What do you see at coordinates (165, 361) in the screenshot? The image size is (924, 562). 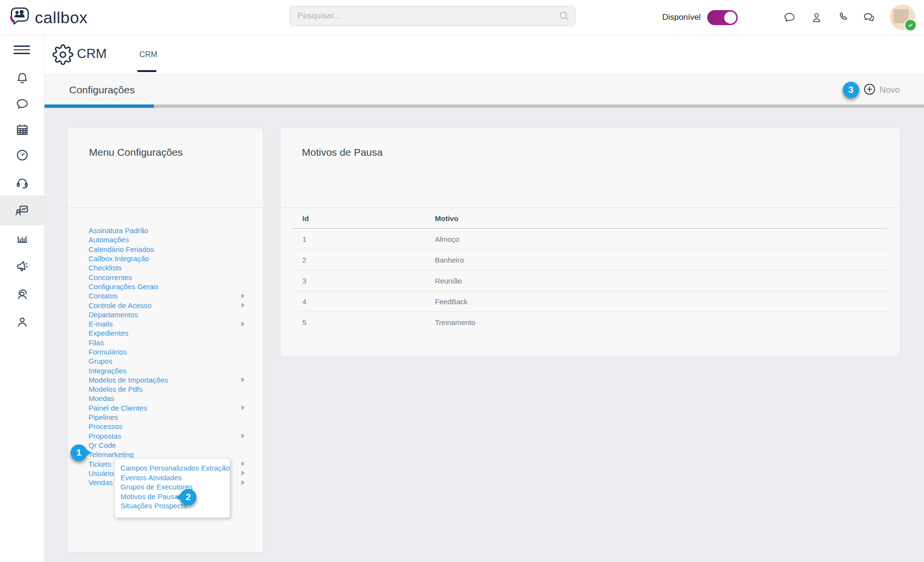 I see `menu-item-grupos: Grupos` at bounding box center [165, 361].